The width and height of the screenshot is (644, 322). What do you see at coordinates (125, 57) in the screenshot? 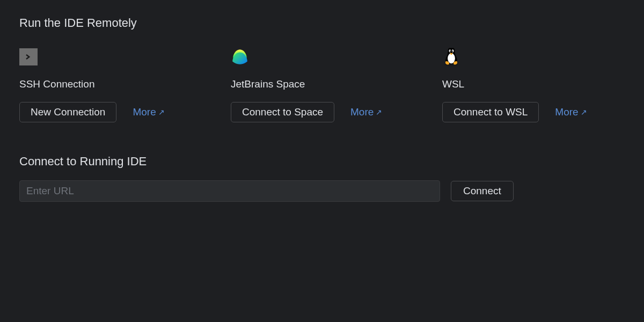
I see `ssh-icon-wrap` at bounding box center [125, 57].